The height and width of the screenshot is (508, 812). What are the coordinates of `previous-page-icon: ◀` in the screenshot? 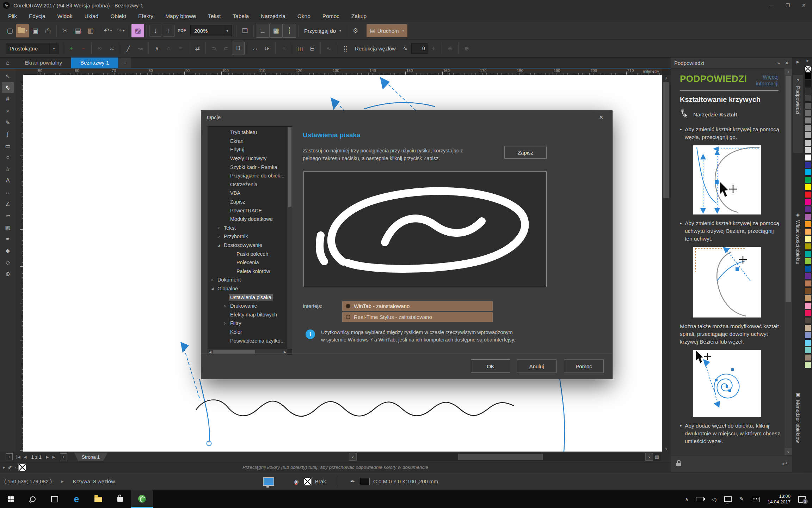 It's located at (25, 457).